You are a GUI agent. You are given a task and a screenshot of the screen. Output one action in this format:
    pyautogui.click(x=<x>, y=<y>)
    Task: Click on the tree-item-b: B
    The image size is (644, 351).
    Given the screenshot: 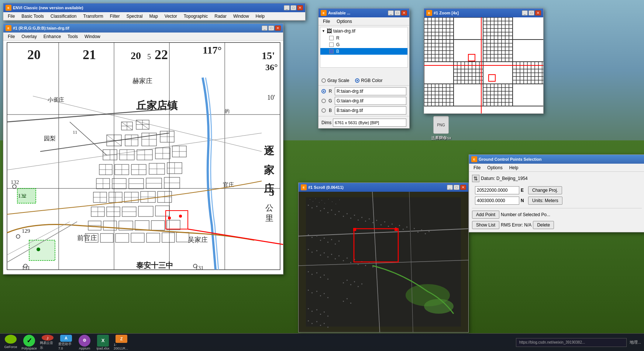 What is the action you would take?
    pyautogui.click(x=364, y=51)
    